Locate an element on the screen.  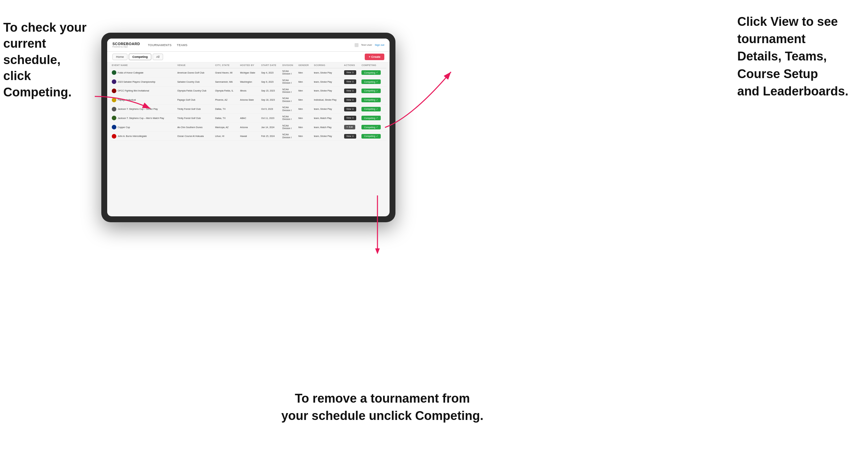
powered-by: Powered by clippi is located at coordinates (126, 47).